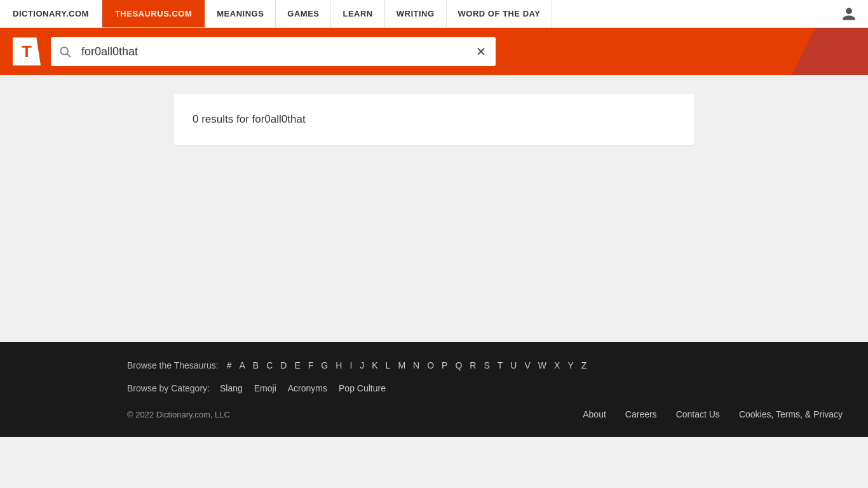  What do you see at coordinates (339, 365) in the screenshot?
I see `letter-h: H` at bounding box center [339, 365].